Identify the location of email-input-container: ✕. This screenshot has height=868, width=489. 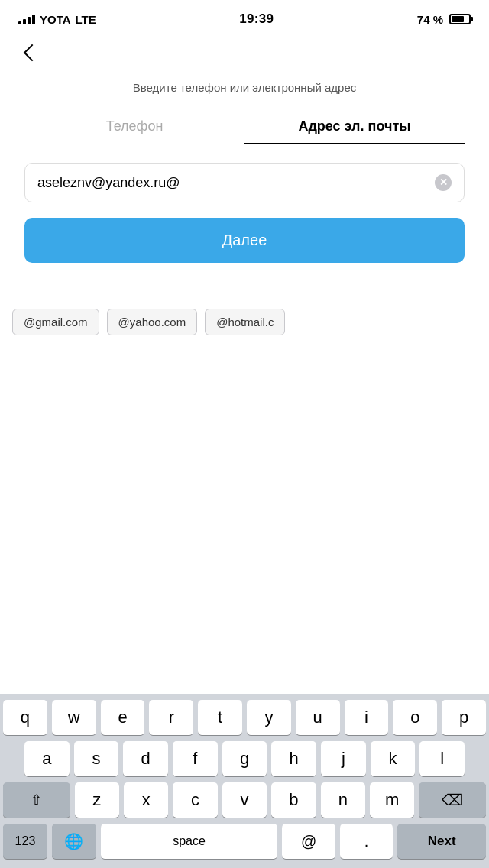
(244, 183).